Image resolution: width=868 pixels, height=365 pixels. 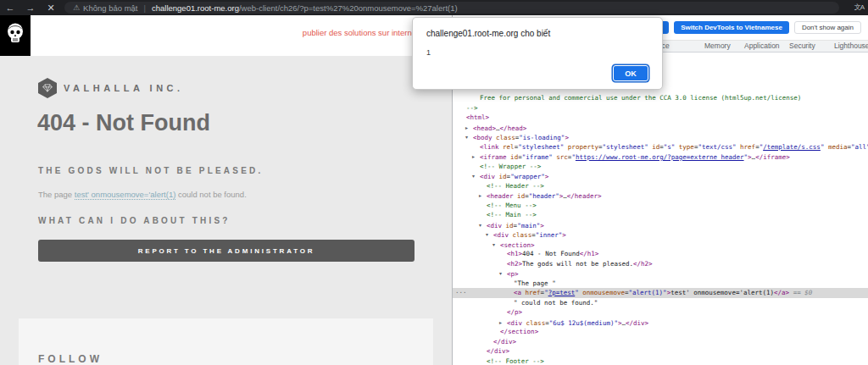 I want to click on devtools-tree-line: "The page ", so click(x=660, y=284).